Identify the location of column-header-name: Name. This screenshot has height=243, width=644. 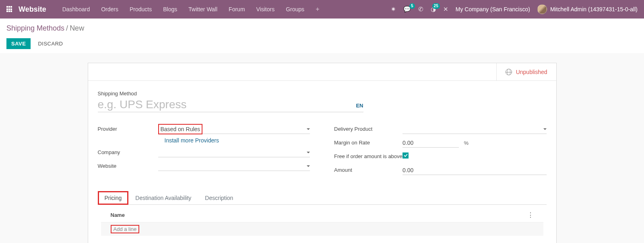
(118, 215).